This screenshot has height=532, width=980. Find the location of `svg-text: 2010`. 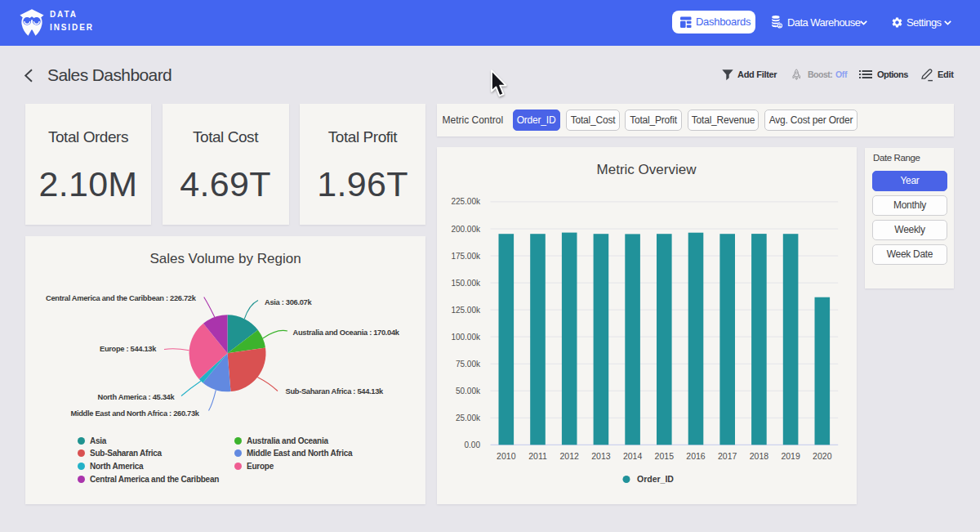

svg-text: 2010 is located at coordinates (506, 456).